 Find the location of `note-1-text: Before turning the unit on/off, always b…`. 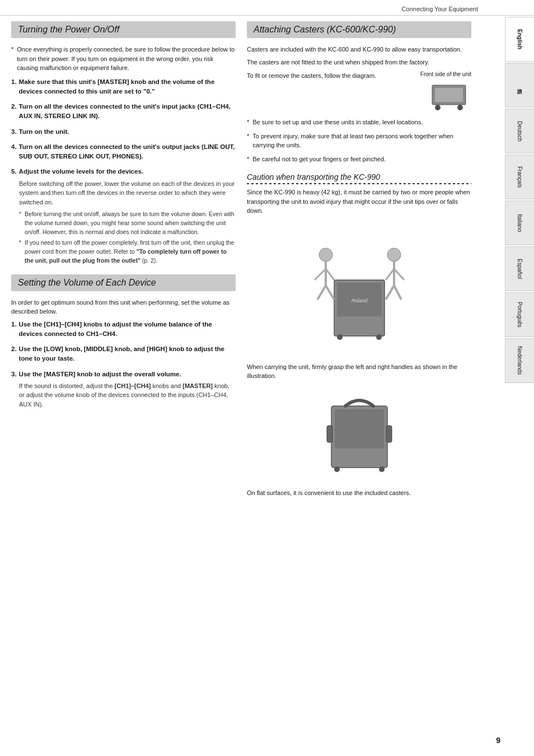

note-1-text: Before turning the unit on/off, always b… is located at coordinates (130, 223).